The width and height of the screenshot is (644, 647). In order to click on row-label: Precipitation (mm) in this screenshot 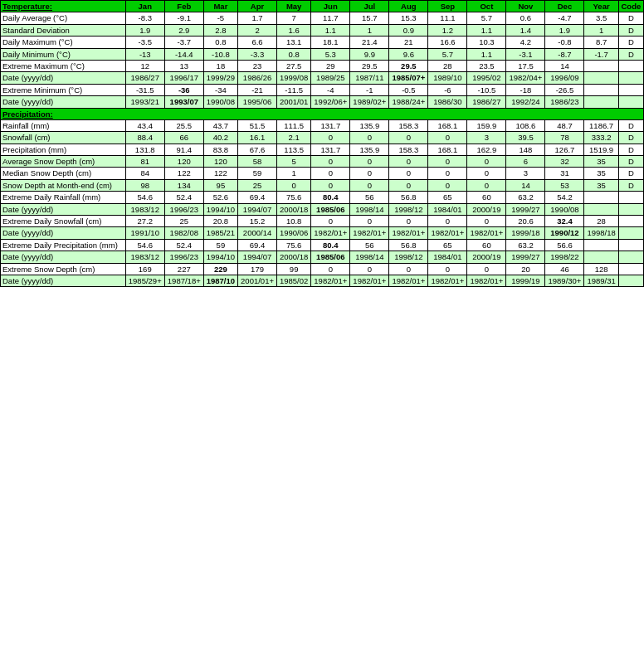, I will do `click(63, 149)`.